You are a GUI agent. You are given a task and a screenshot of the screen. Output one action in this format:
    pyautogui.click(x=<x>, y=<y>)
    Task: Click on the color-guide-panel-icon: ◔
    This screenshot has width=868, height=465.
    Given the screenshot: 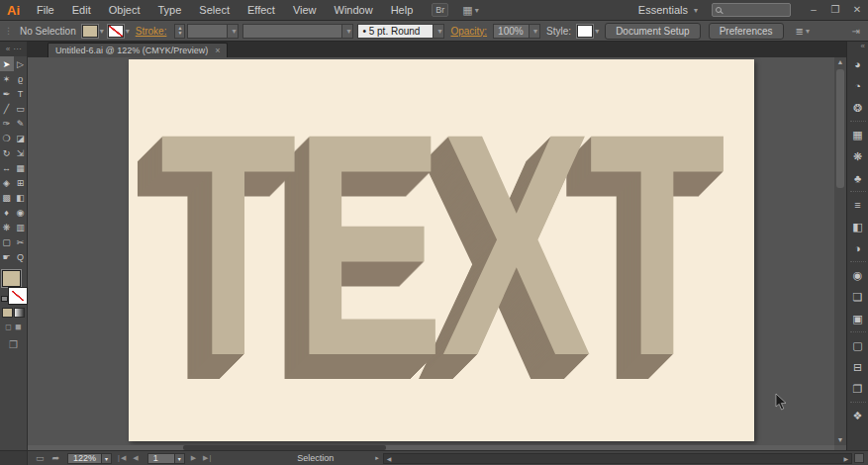 What is the action you would take?
    pyautogui.click(x=858, y=86)
    